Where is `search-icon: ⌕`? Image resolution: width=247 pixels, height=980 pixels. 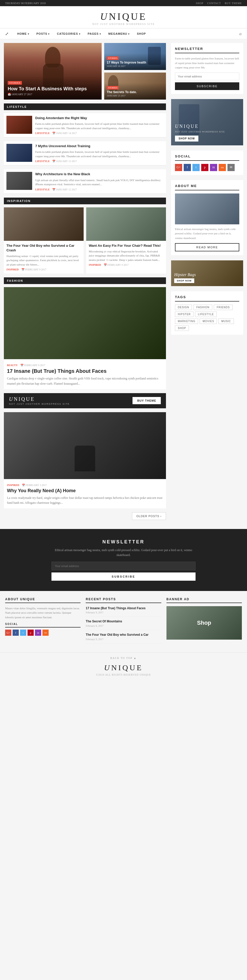 search-icon: ⌕ is located at coordinates (241, 34).